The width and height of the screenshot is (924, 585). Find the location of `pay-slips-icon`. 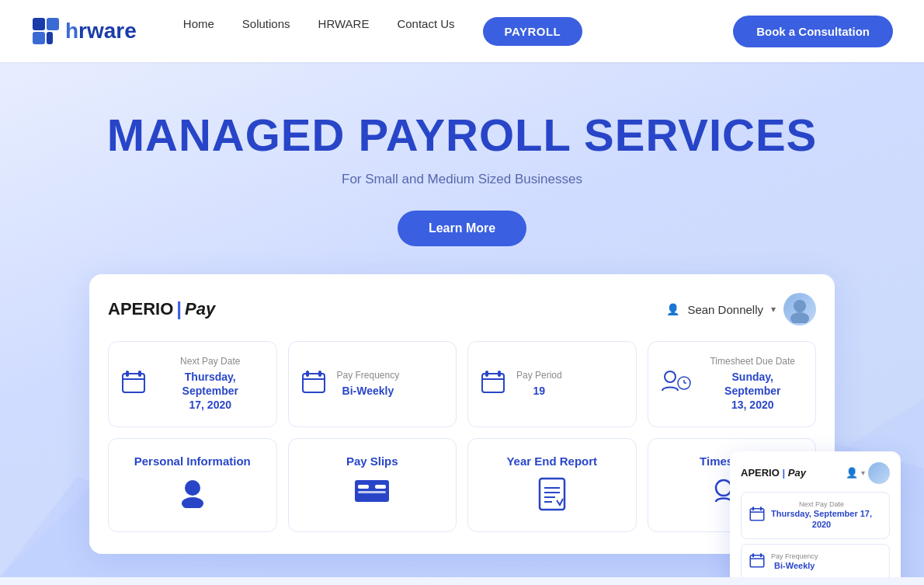

pay-slips-icon is located at coordinates (372, 494).